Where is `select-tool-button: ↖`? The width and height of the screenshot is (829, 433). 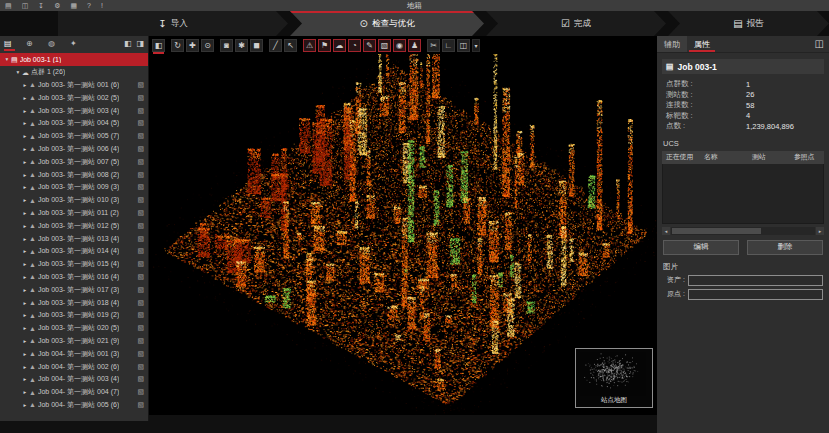 select-tool-button: ↖ is located at coordinates (290, 46).